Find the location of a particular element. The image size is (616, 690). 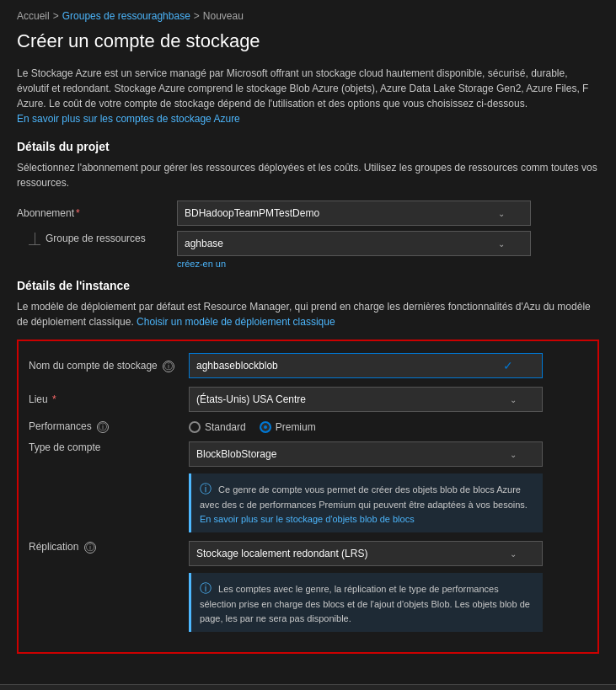

description-link: En savoir plus sur les comptes de stocka… is located at coordinates (128, 119).